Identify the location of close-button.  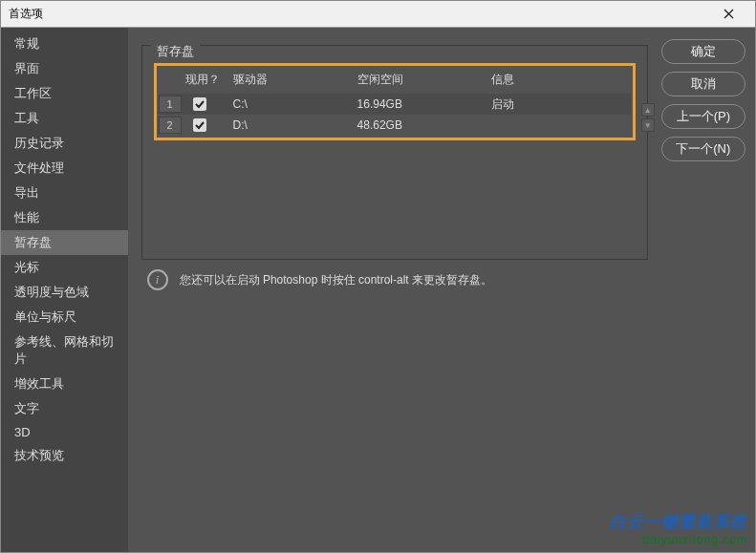
(728, 14).